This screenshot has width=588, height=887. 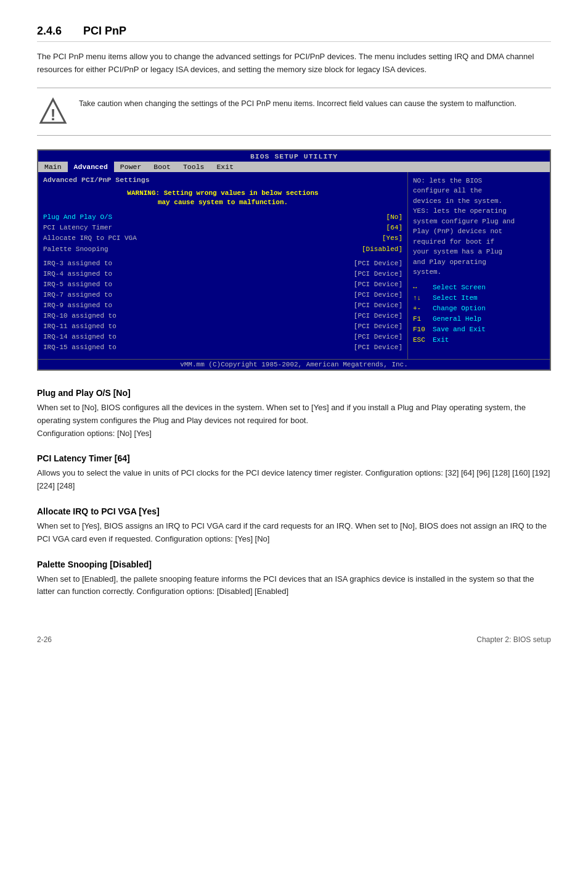 I want to click on bios-key-row: F10Save and Exit, so click(x=479, y=329).